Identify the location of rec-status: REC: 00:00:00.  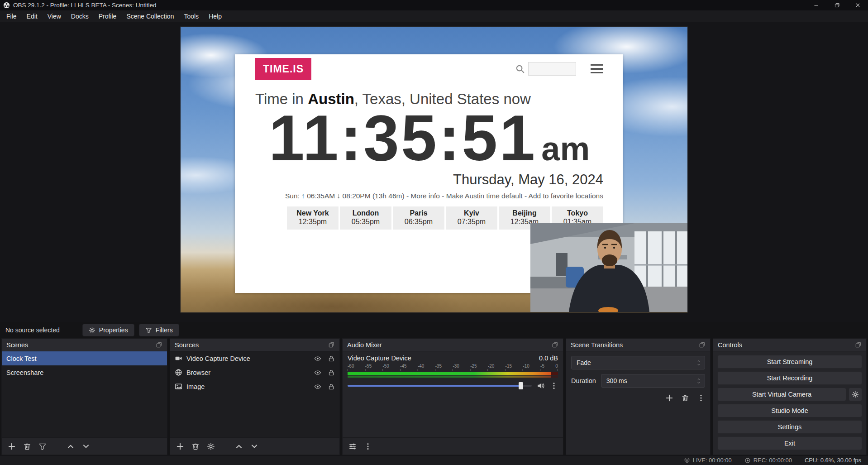
(768, 460).